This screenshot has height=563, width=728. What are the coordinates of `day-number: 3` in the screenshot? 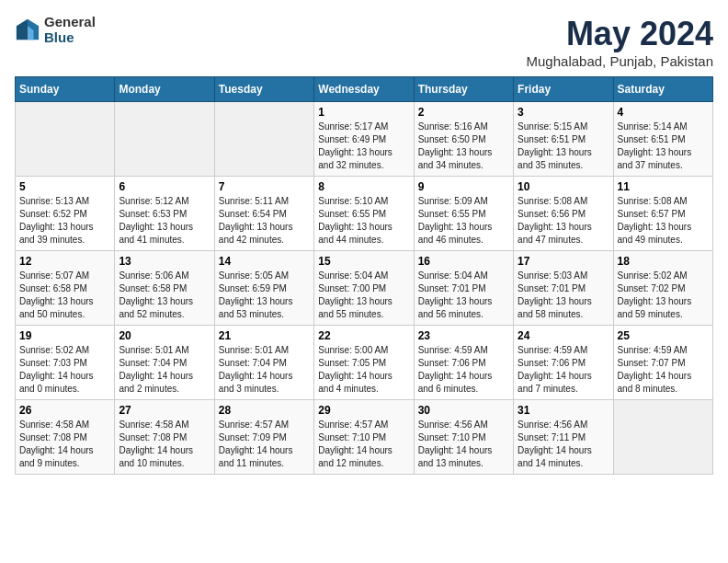 It's located at (563, 112).